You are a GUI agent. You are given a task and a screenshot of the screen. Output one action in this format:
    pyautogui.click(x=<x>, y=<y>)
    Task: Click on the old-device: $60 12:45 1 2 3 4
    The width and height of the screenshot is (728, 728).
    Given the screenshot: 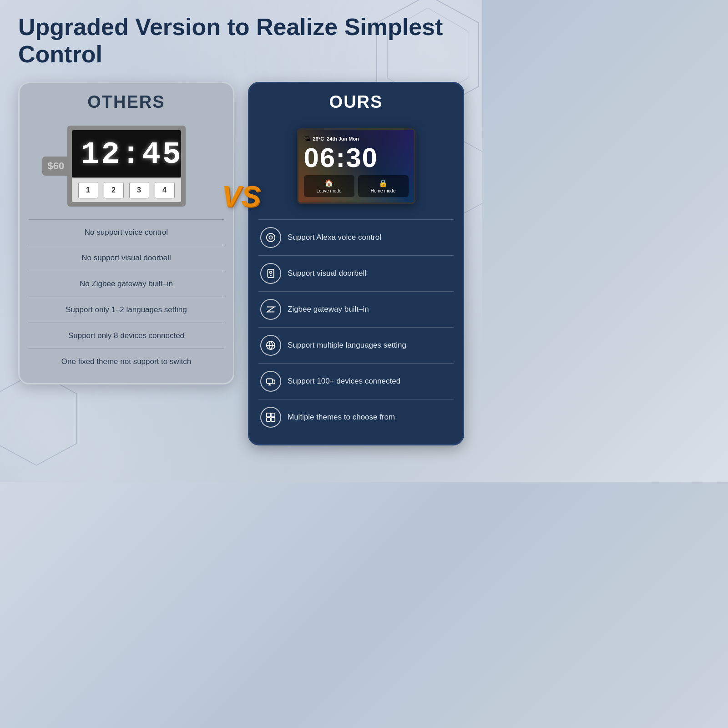 What is the action you would take?
    pyautogui.click(x=126, y=166)
    